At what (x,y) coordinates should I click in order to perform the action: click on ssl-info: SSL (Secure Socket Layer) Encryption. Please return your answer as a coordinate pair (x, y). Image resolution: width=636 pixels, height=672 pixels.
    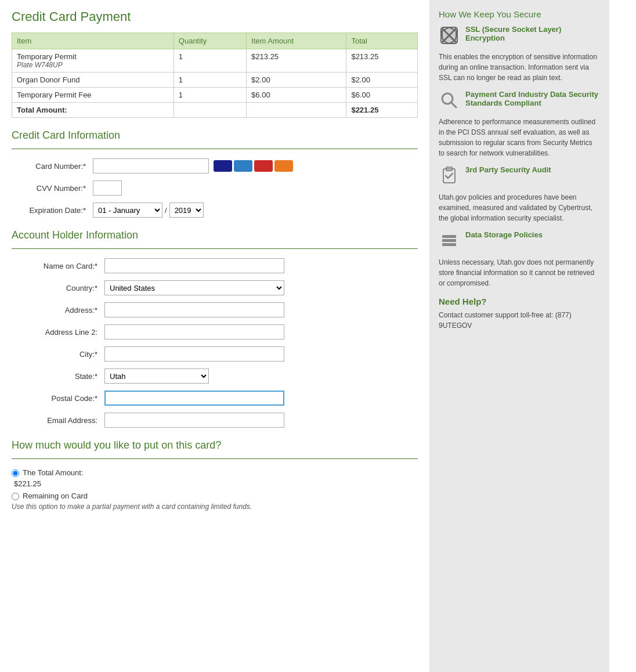
    Looking at the image, I should click on (533, 35).